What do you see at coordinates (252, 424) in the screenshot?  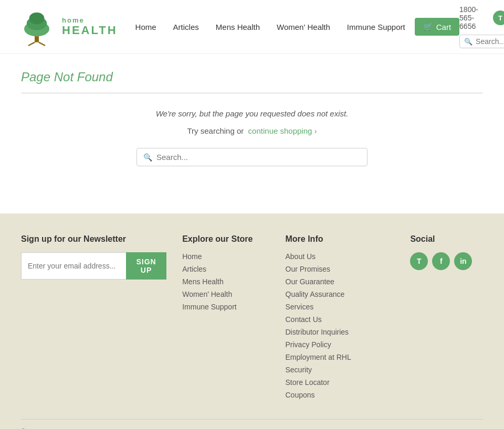 I see `footer-bottom: © 2018 Real Health Labs . / PharmaCare U…` at bounding box center [252, 424].